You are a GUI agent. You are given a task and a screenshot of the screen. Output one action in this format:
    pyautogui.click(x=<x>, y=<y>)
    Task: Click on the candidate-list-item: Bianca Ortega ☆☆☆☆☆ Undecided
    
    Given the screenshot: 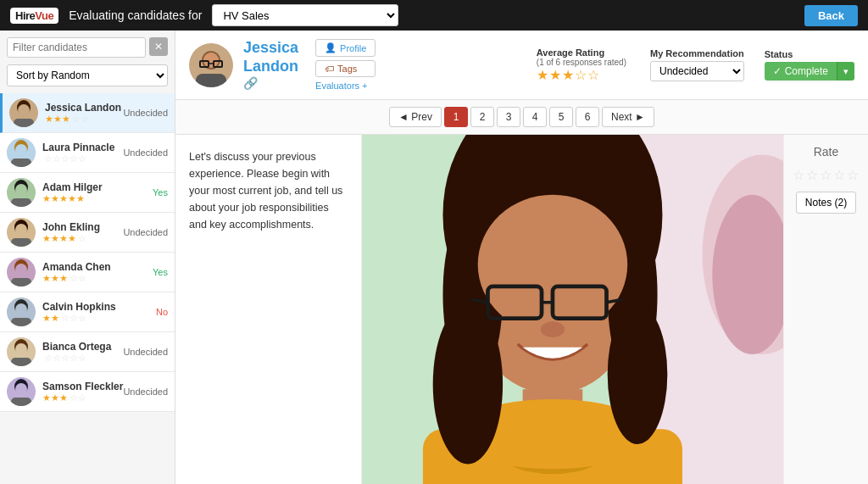 What is the action you would take?
    pyautogui.click(x=87, y=353)
    